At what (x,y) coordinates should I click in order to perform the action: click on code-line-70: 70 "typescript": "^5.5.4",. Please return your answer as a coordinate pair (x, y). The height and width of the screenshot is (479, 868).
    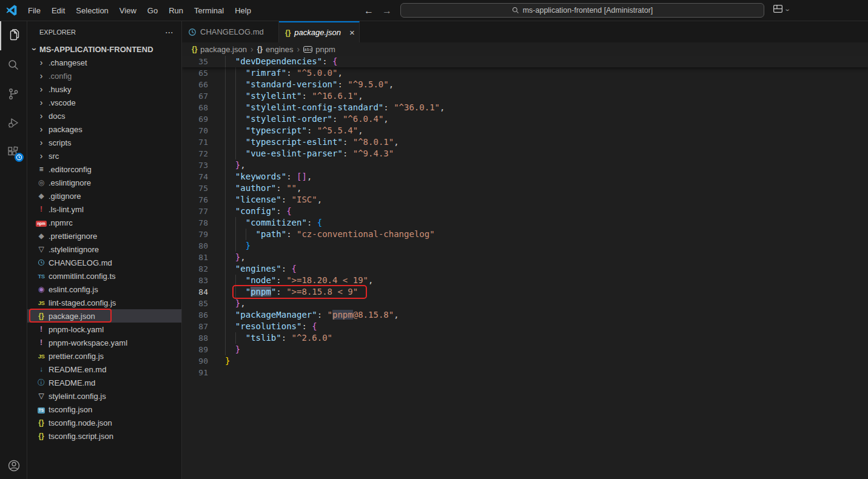
    Looking at the image, I should click on (525, 131).